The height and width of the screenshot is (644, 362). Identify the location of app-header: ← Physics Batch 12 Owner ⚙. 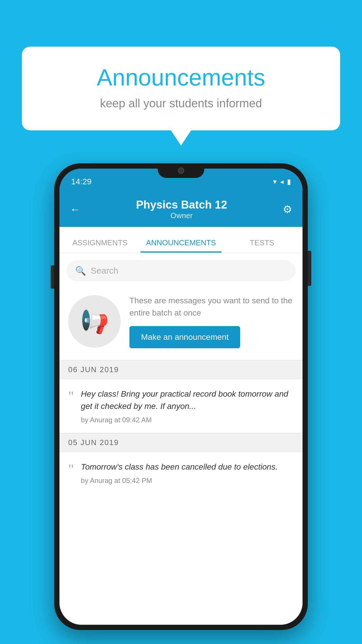
(181, 209).